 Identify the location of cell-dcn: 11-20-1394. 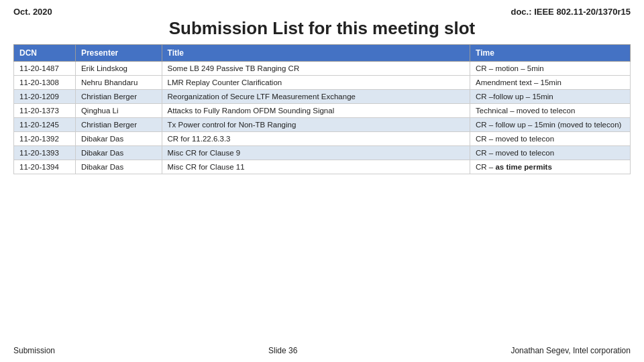
(45, 168).